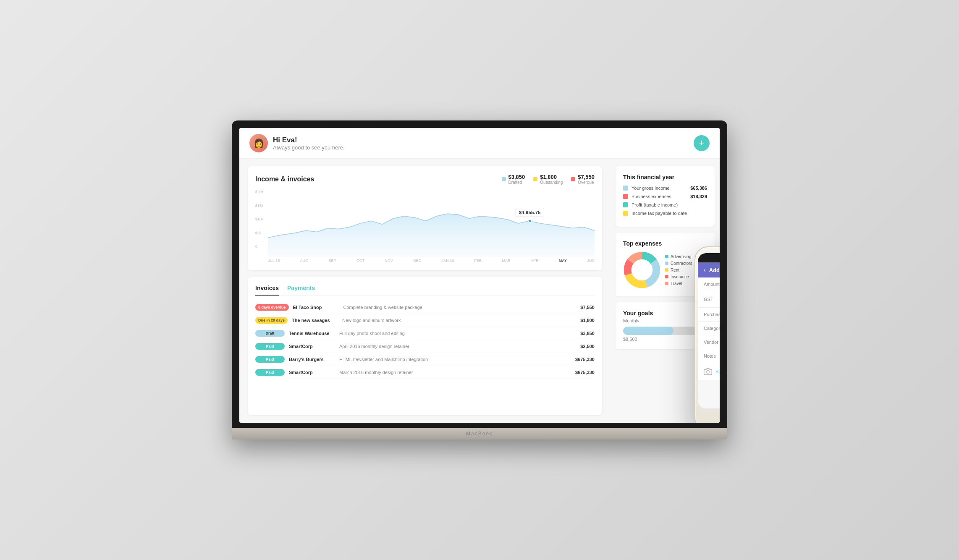 The width and height of the screenshot is (959, 560). What do you see at coordinates (425, 290) in the screenshot?
I see `tabs: Invoices Payments` at bounding box center [425, 290].